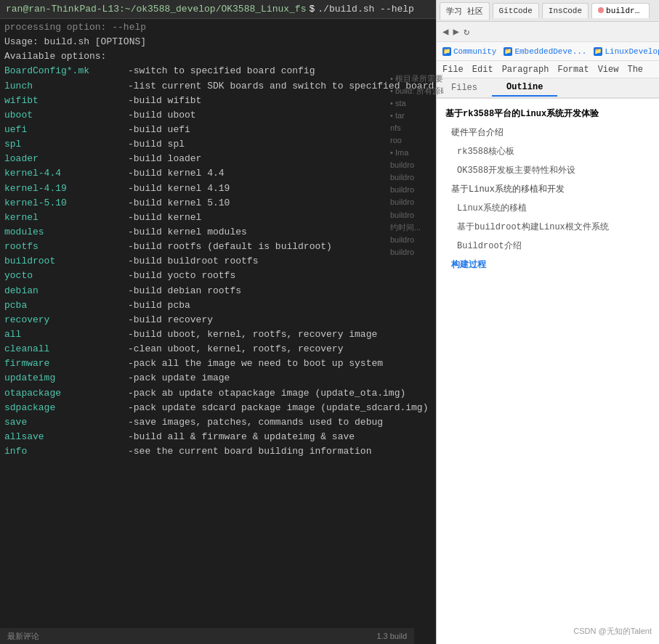 This screenshot has width=659, height=644. I want to click on bookmark-label: LinuxDevelop..., so click(632, 52).